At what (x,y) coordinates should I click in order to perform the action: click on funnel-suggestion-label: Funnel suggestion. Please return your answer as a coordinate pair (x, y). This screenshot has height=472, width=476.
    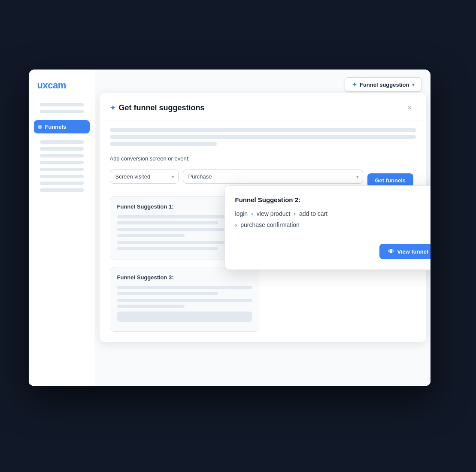
    Looking at the image, I should click on (385, 85).